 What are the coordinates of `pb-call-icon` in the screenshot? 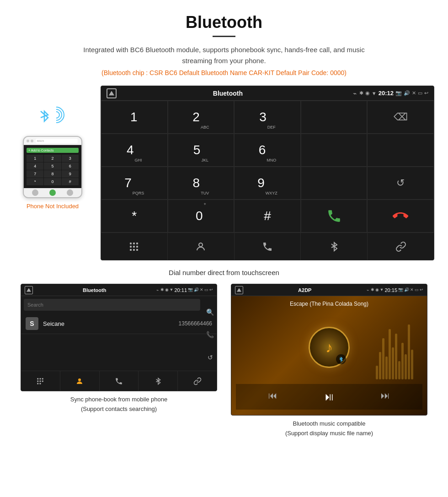 It's located at (119, 381).